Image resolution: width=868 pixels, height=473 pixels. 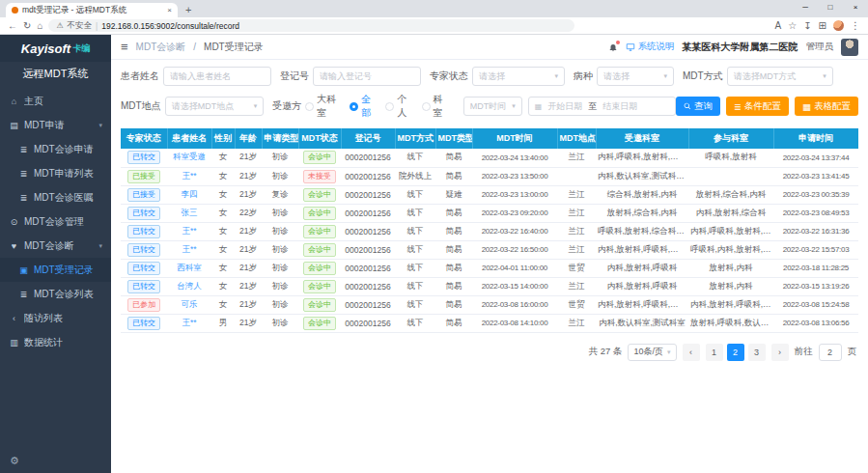 What do you see at coordinates (830, 8) in the screenshot?
I see `maximize-button: □` at bounding box center [830, 8].